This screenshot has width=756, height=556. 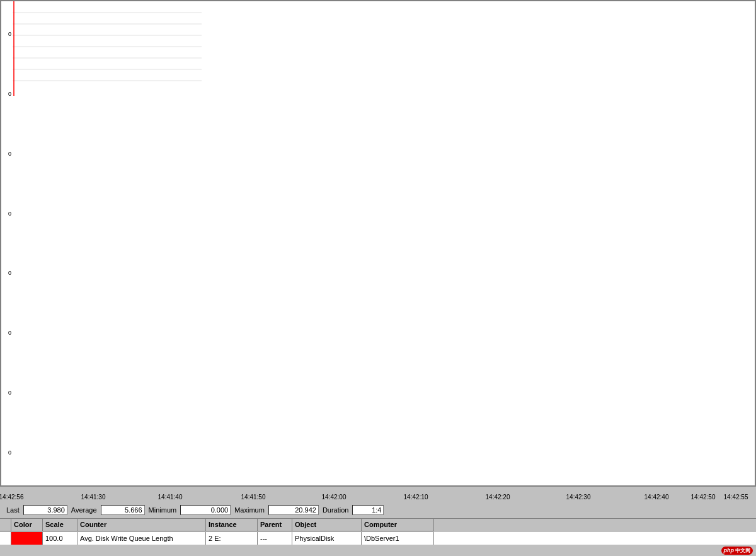 What do you see at coordinates (232, 525) in the screenshot?
I see `th-instance: Instance` at bounding box center [232, 525].